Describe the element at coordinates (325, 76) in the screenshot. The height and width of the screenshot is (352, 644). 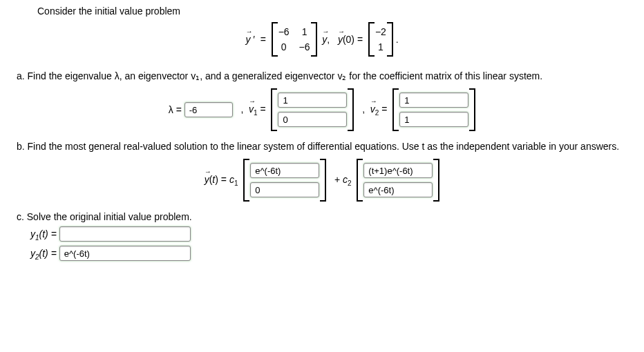
I see `part-a-text: a. Find the eigenvalue λ, an eigenvector…` at that location.